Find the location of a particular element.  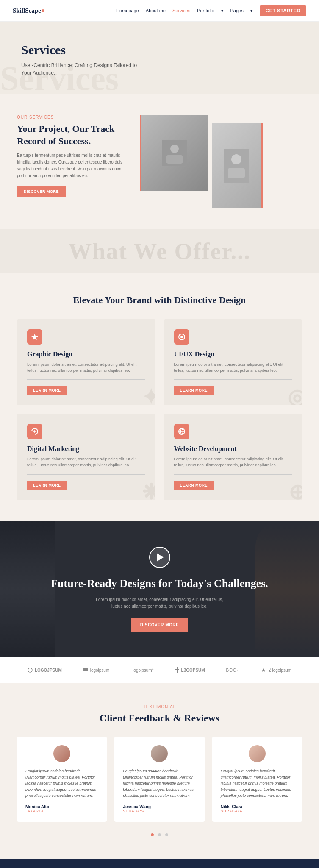

logo-1: LOGOJPSUM is located at coordinates (45, 670).